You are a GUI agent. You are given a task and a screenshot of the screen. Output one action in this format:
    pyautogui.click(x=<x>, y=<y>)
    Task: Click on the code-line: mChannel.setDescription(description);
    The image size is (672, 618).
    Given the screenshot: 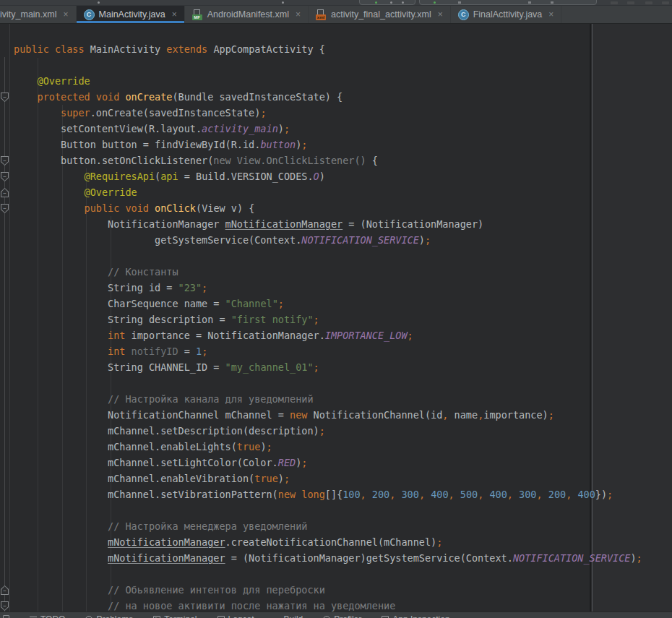 What is the action you would take?
    pyautogui.click(x=336, y=431)
    